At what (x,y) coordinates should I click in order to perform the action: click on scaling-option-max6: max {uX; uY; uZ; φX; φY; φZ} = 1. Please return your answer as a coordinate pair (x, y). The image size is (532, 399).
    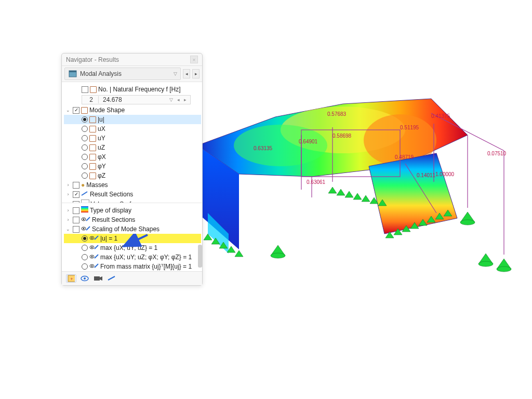
    Looking at the image, I should click on (132, 257).